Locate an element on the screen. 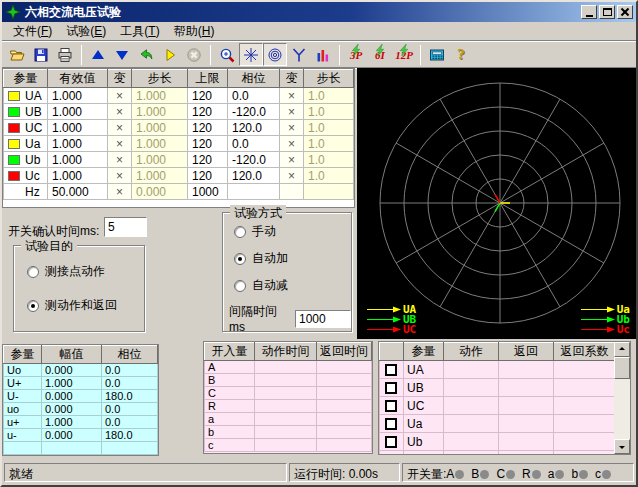  cell-0: u+ is located at coordinates (23, 422).